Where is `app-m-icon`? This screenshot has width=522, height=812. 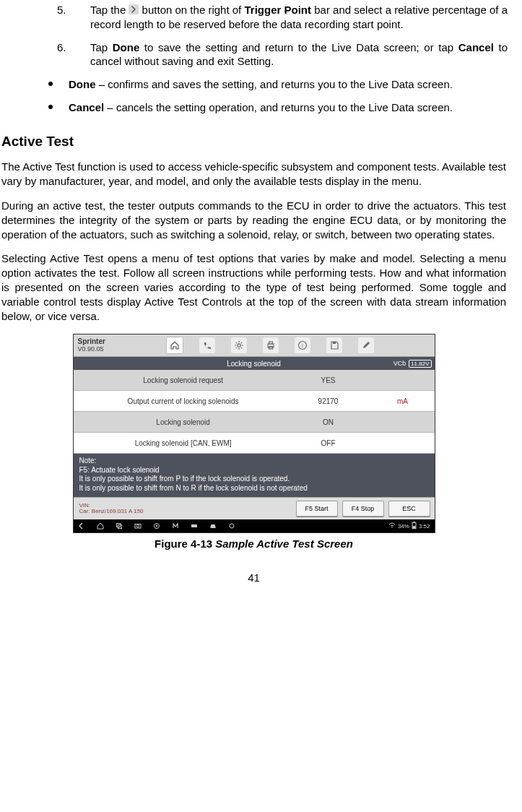 app-m-icon is located at coordinates (175, 526).